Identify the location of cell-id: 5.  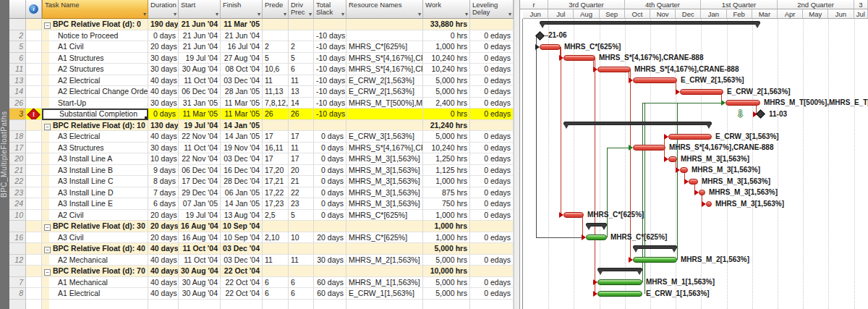
(17, 47).